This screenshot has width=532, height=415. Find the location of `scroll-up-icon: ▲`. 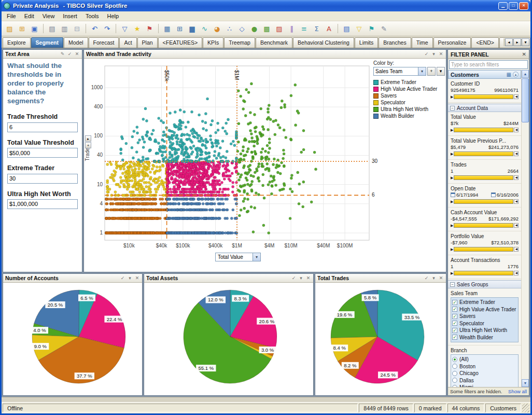

scroll-up-icon: ▲ is located at coordinates (525, 74).